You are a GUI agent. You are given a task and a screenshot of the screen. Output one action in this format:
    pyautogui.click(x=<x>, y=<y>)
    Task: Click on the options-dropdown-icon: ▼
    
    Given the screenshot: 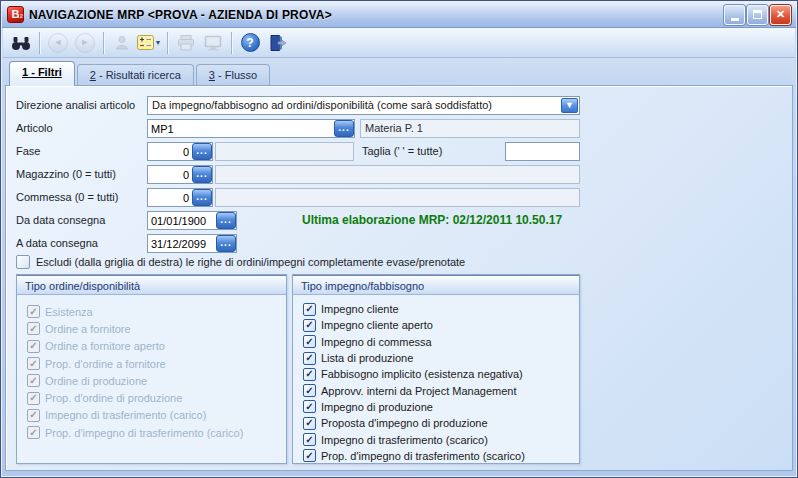 What is the action you would take?
    pyautogui.click(x=158, y=42)
    